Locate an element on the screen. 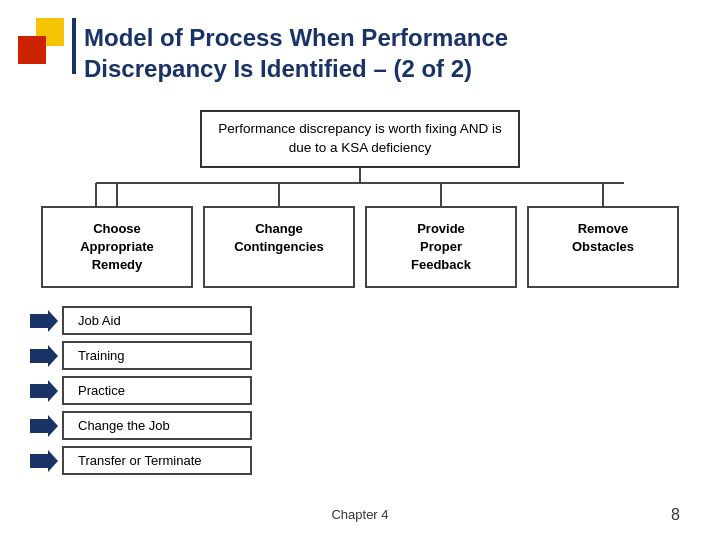  sub-item-transfer-terminate: Transfer or Terminate is located at coordinates (365, 460).